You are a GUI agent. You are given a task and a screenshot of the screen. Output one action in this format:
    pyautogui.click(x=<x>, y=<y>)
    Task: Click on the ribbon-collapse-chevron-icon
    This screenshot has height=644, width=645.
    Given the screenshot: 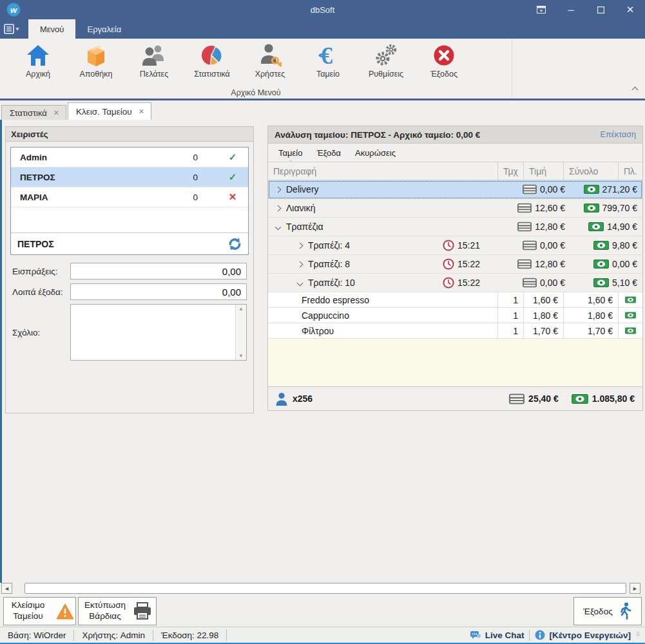 What is the action you would take?
    pyautogui.click(x=635, y=89)
    